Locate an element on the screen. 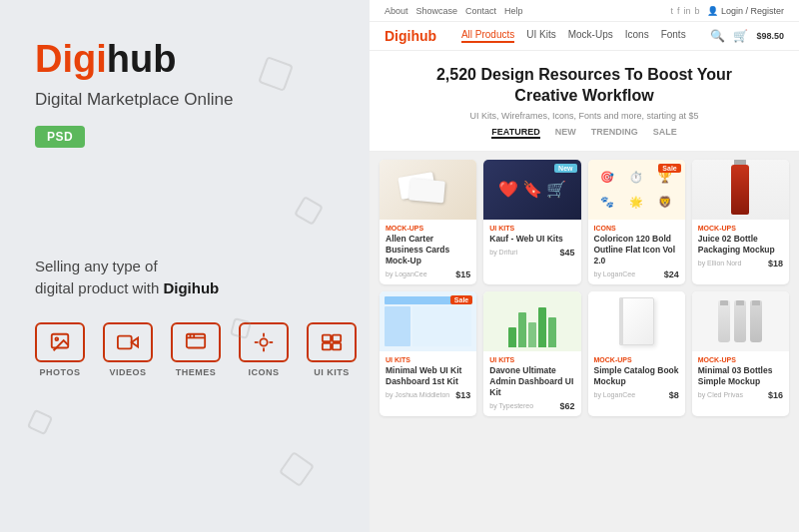 Image resolution: width=799 pixels, height=532 pixels. product-name: Minimal Web UI Kit Dashboard 1st Kit is located at coordinates (427, 376).